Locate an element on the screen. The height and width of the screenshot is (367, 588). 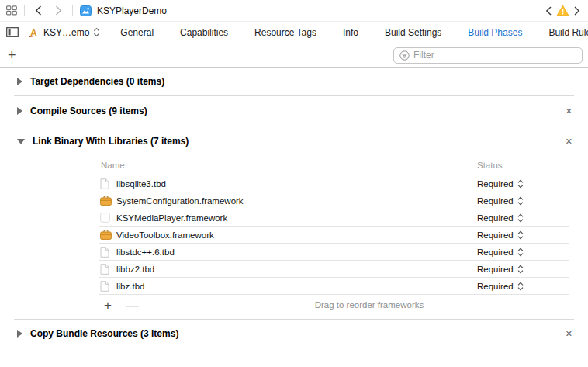
table-row: libz.tbd Required is located at coordinates (334, 286).